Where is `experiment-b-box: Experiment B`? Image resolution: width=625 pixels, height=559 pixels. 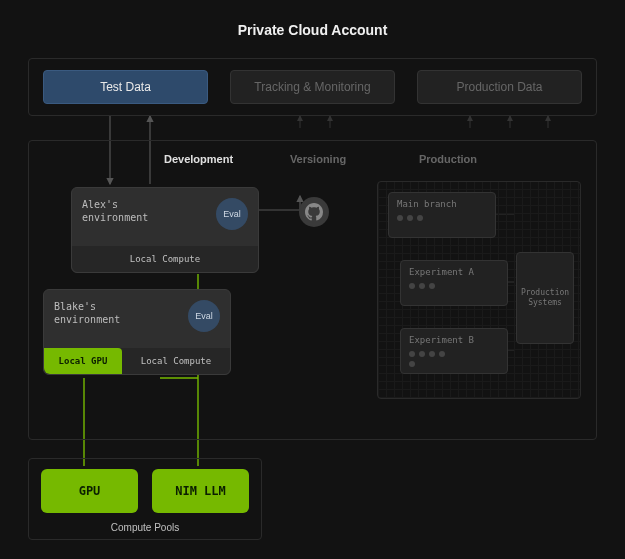 experiment-b-box: Experiment B is located at coordinates (454, 351).